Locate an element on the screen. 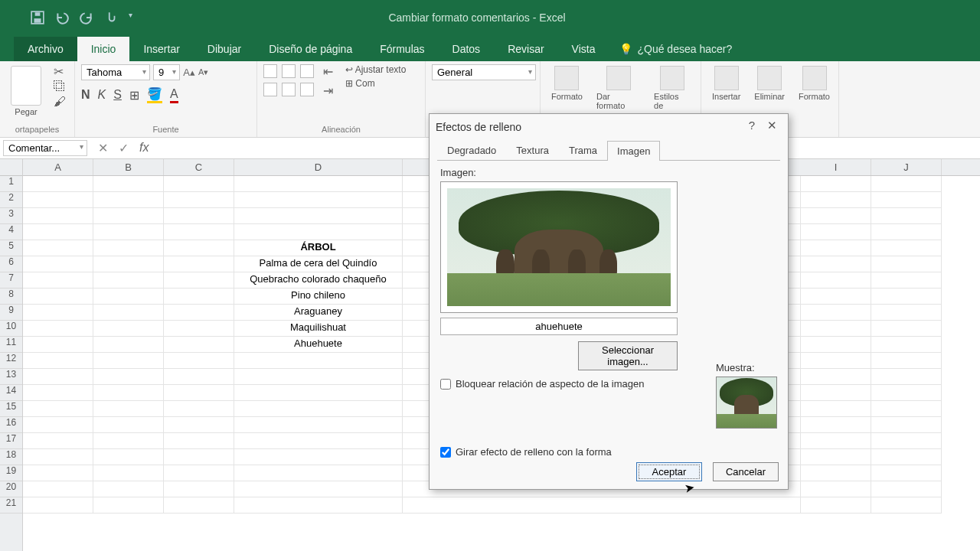  rotate-fill-input is located at coordinates (446, 452).